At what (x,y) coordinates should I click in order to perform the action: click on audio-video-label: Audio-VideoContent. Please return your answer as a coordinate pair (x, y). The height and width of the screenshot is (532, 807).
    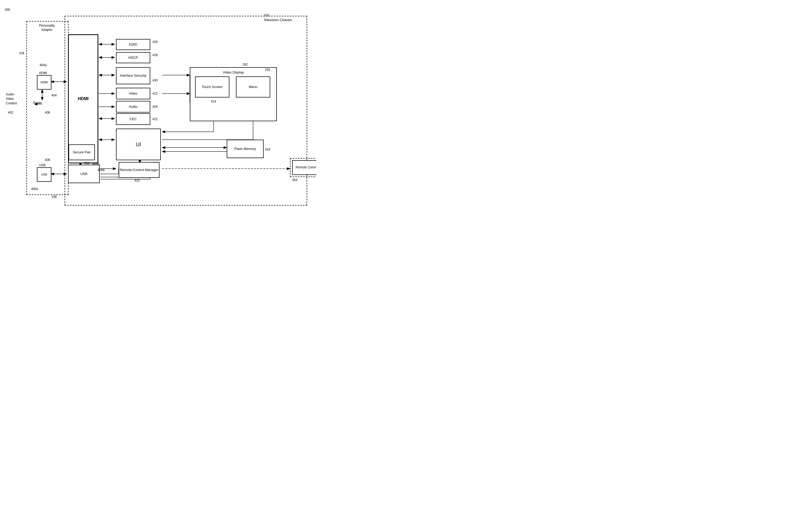
    Looking at the image, I should click on (12, 99).